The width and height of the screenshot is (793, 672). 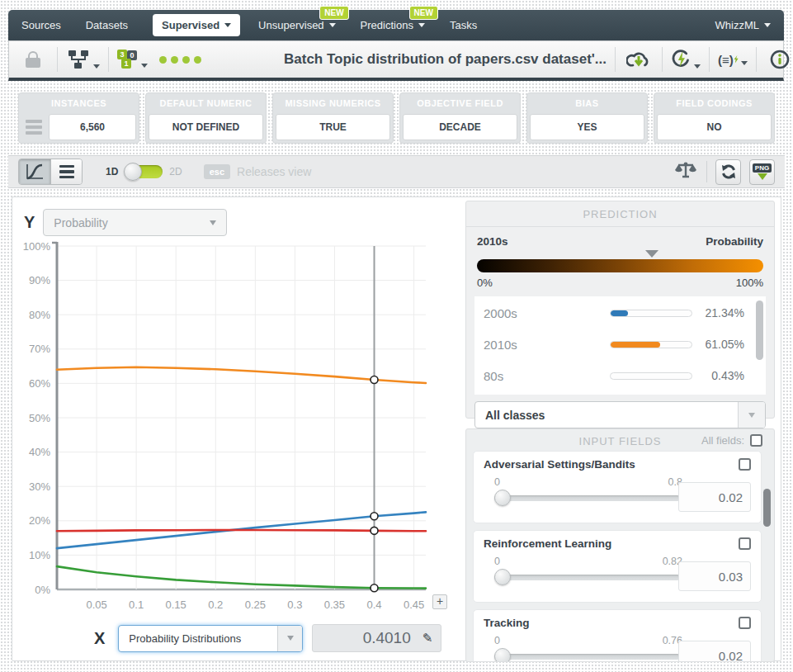 I want to click on card-missing-numerics: MISSING NUMERICS TRUE, so click(x=333, y=118).